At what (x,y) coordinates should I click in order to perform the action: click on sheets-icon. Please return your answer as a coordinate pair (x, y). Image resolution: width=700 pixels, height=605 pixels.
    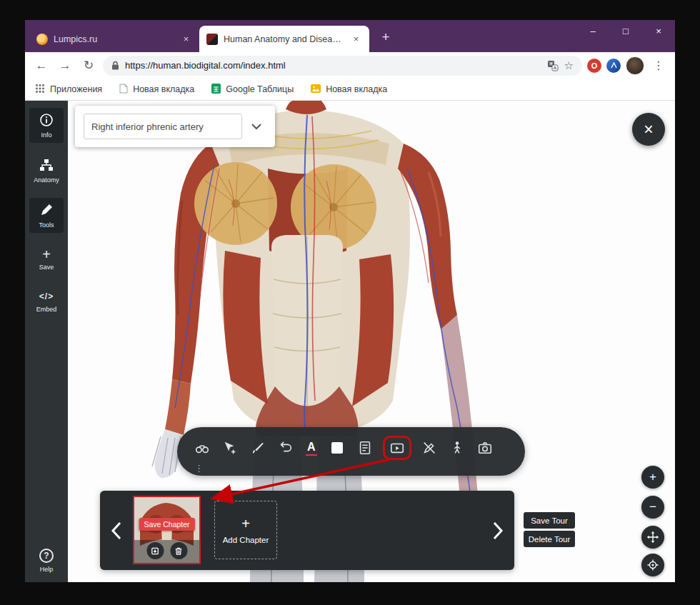
    Looking at the image, I should click on (216, 90).